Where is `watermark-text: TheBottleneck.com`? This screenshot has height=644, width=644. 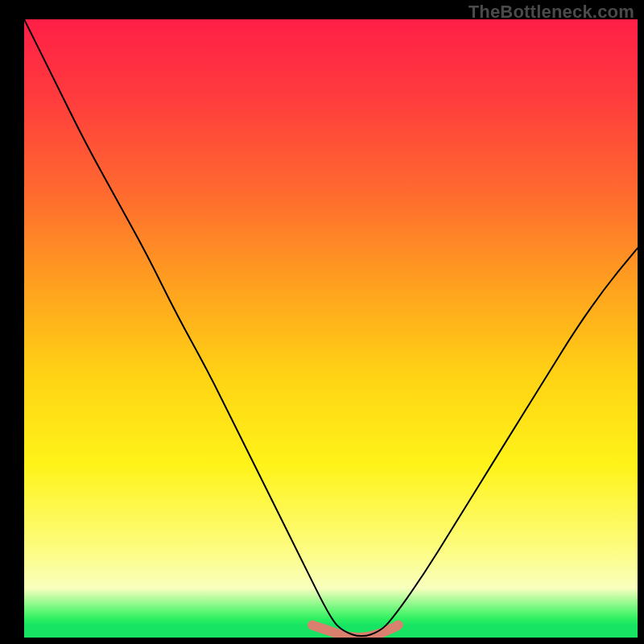 watermark-text: TheBottleneck.com is located at coordinates (551, 12).